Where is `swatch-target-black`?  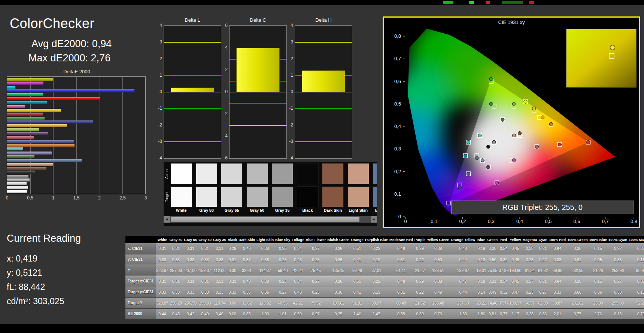
swatch-target-black is located at coordinates (308, 197).